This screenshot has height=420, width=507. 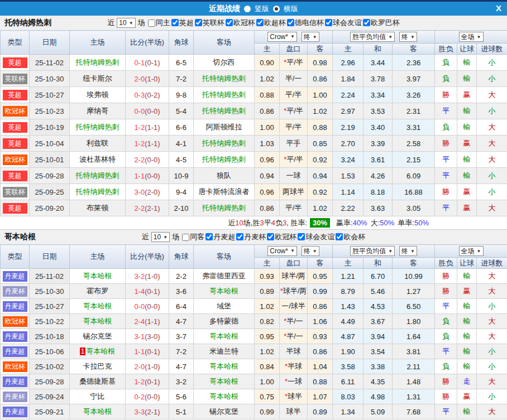 What do you see at coordinates (15, 321) in the screenshot?
I see `league-type-cell: 欧冠杯` at bounding box center [15, 321].